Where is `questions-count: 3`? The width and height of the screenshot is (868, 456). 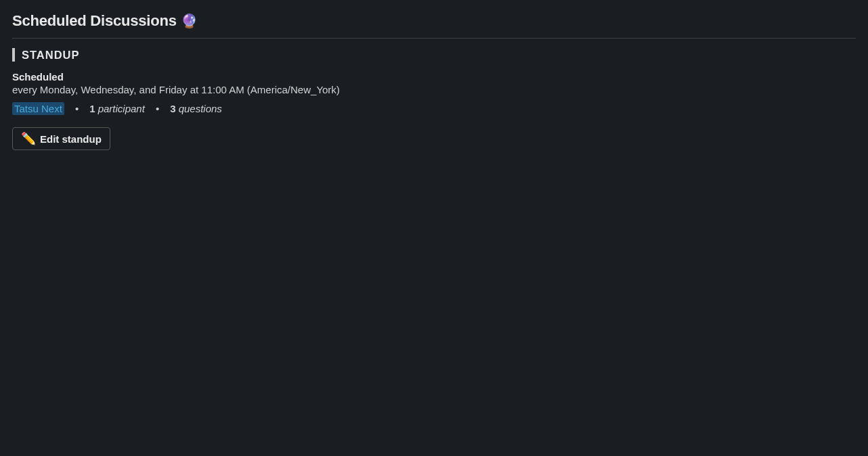 questions-count: 3 is located at coordinates (173, 108).